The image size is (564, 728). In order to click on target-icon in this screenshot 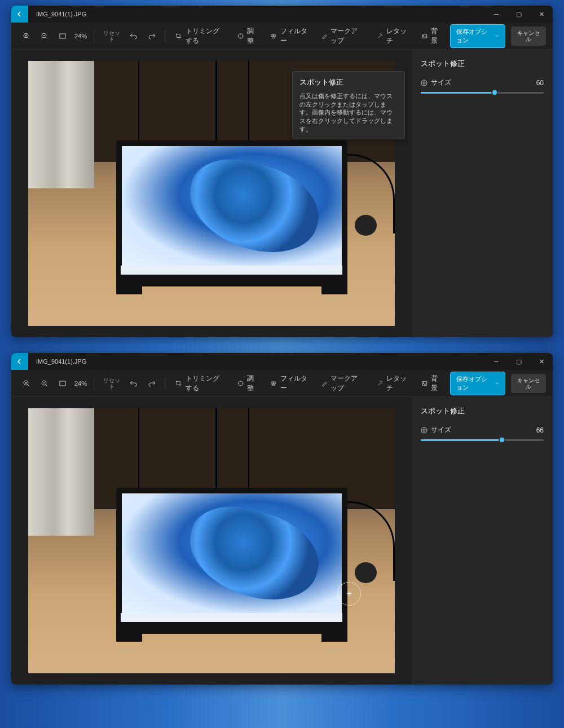, I will do `click(424, 83)`.